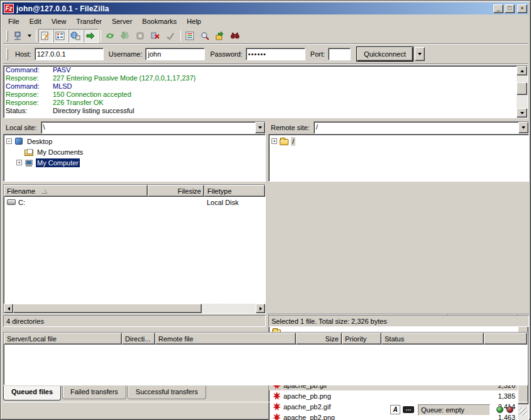  Describe the element at coordinates (319, 338) in the screenshot. I see `column-header-size: Size` at that location.